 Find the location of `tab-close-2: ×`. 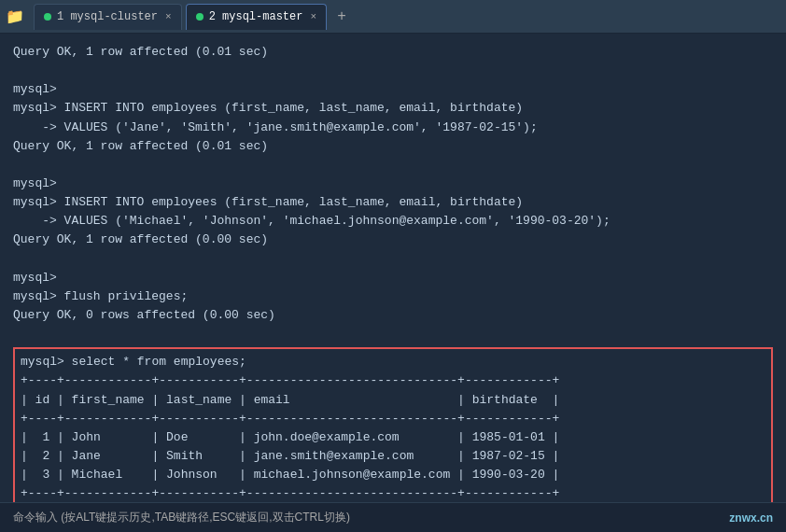

tab-close-2: × is located at coordinates (314, 17).